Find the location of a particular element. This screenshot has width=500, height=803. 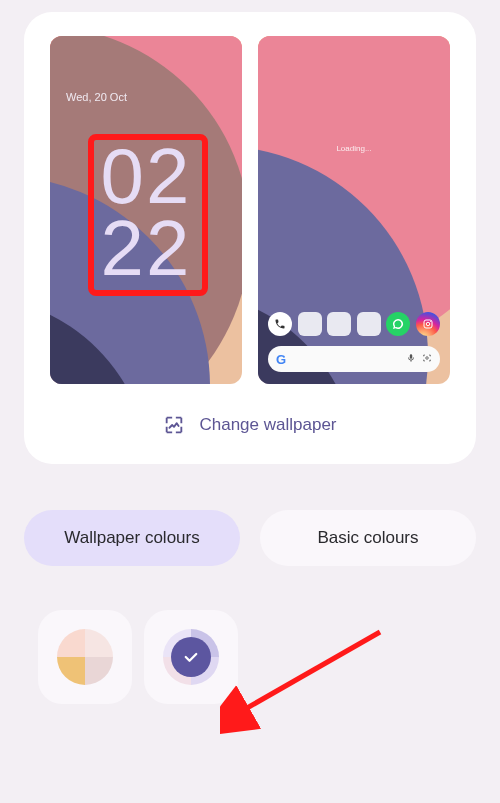

swatch-preview-icon is located at coordinates (85, 657).